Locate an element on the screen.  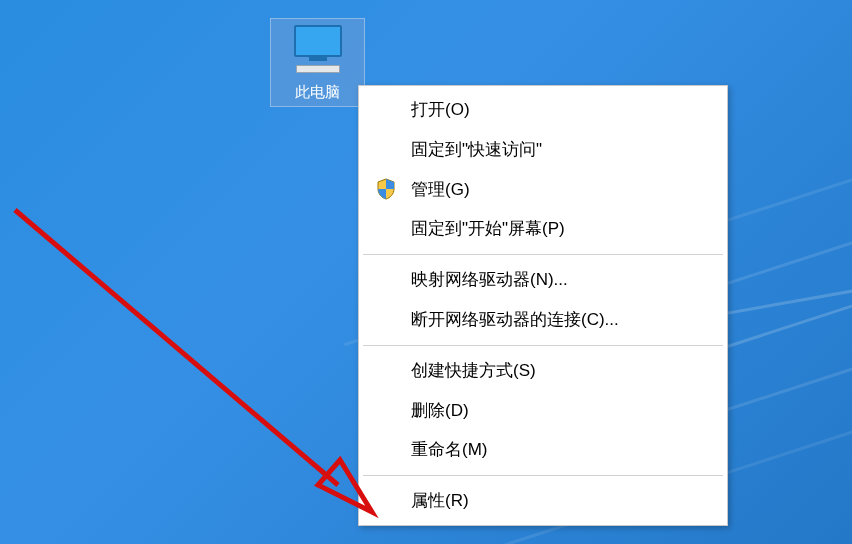
menu-item-label: 重命名(M) is located at coordinates (449, 450).